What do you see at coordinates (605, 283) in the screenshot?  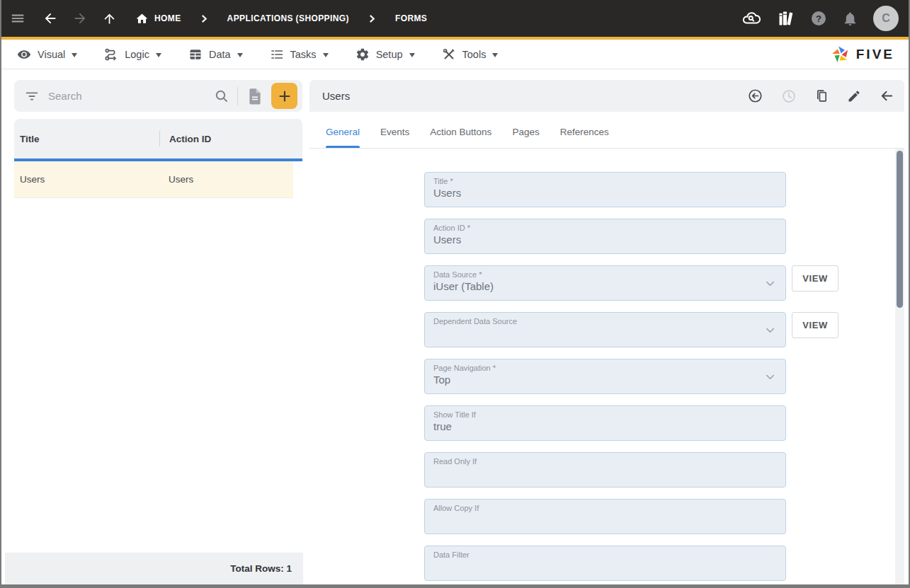 I see `field-data-source: Data Source *iUser (Table)` at bounding box center [605, 283].